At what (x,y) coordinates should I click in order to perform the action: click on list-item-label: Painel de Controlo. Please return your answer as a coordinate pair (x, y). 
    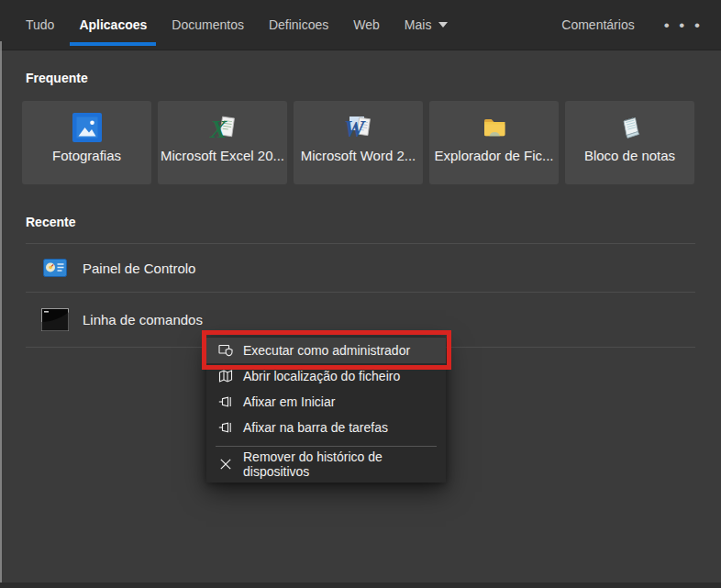
    Looking at the image, I should click on (139, 268).